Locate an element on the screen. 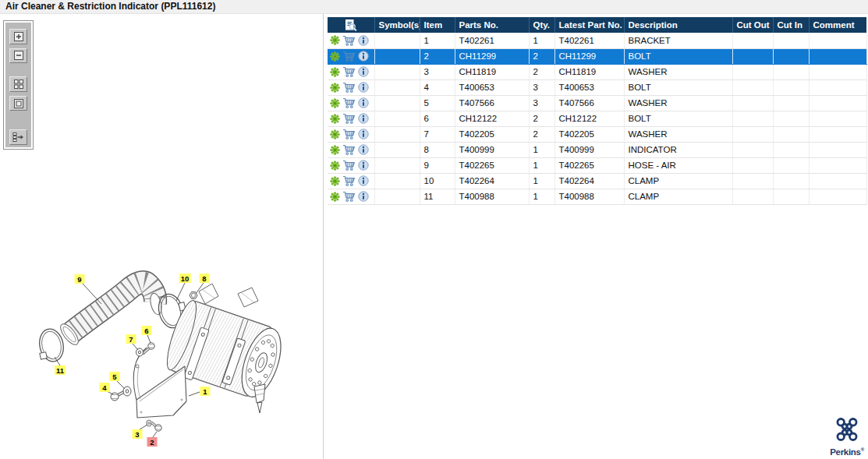 This screenshot has height=459, width=868. table-row: 9 T402265 1 T402265 HOSE - AIR is located at coordinates (597, 165).